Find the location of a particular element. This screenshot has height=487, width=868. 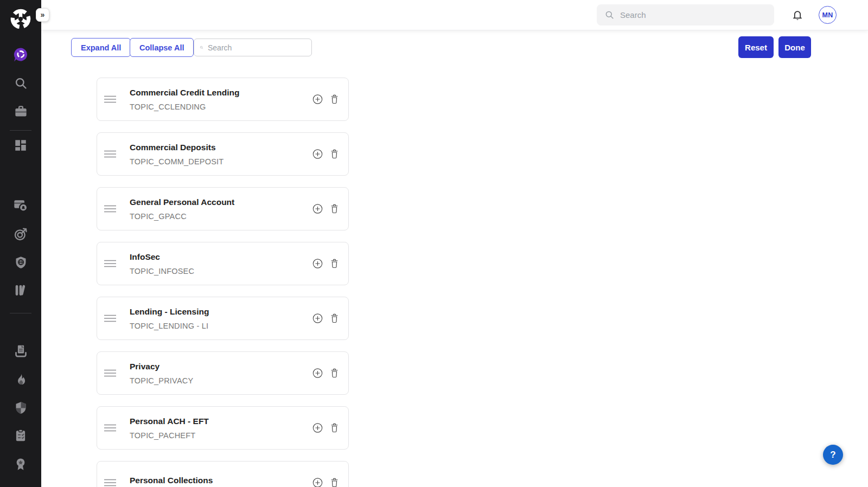

reset-button: Reset is located at coordinates (756, 47).